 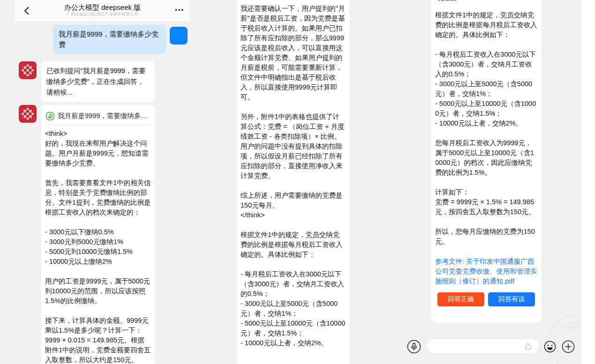 What do you see at coordinates (98, 126) in the screenshot?
I see `divider` at bounding box center [98, 126].